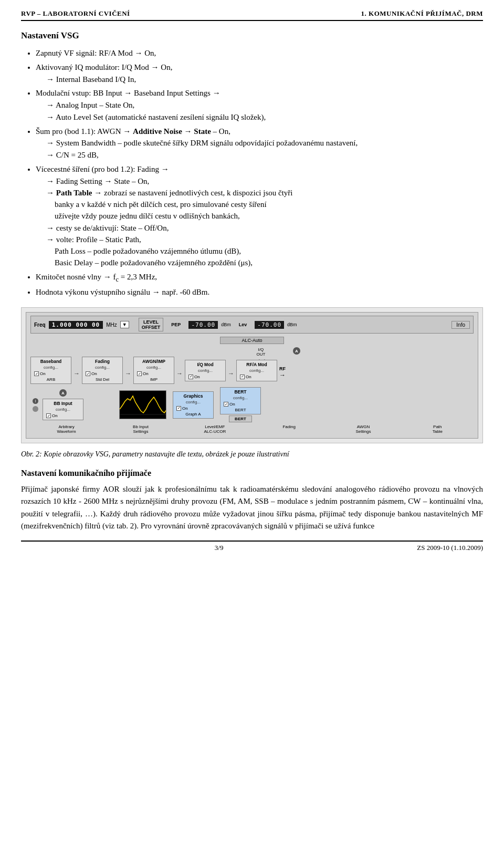  I want to click on fading-block: Fading config... On Std Del, so click(102, 370).